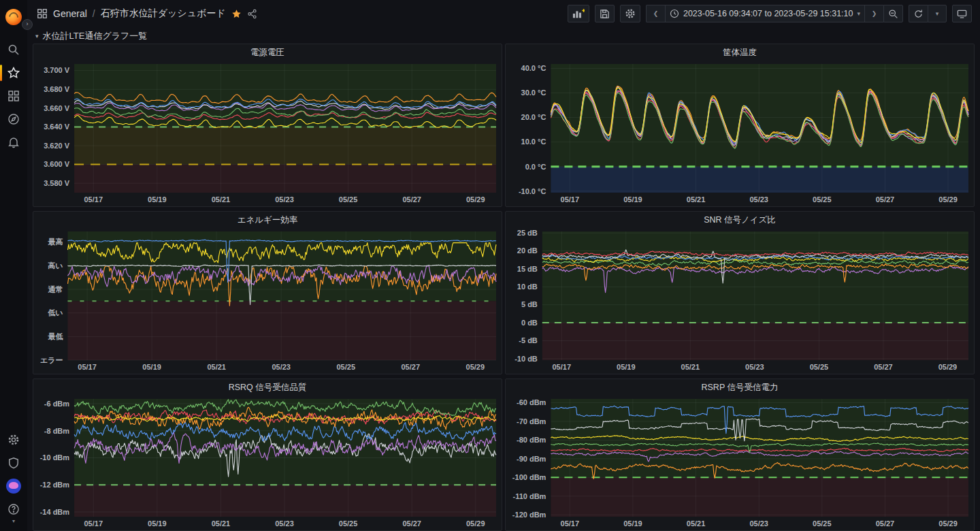 The height and width of the screenshot is (531, 980). I want to click on svg-text: 最高, so click(56, 242).